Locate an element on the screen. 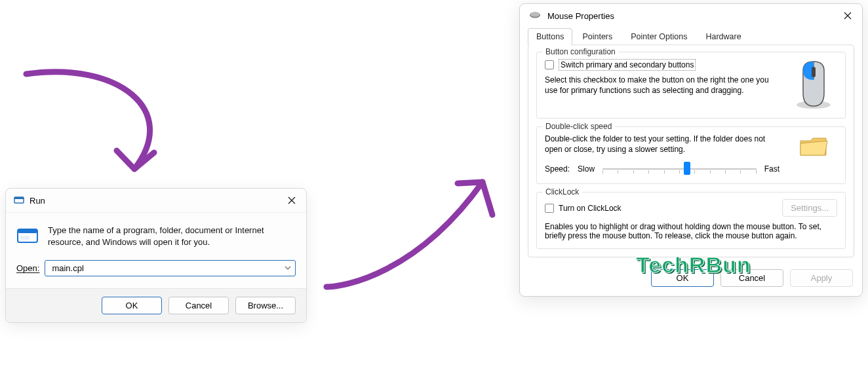 This screenshot has height=372, width=868. clicklock-settings-button: Settings... is located at coordinates (810, 208).